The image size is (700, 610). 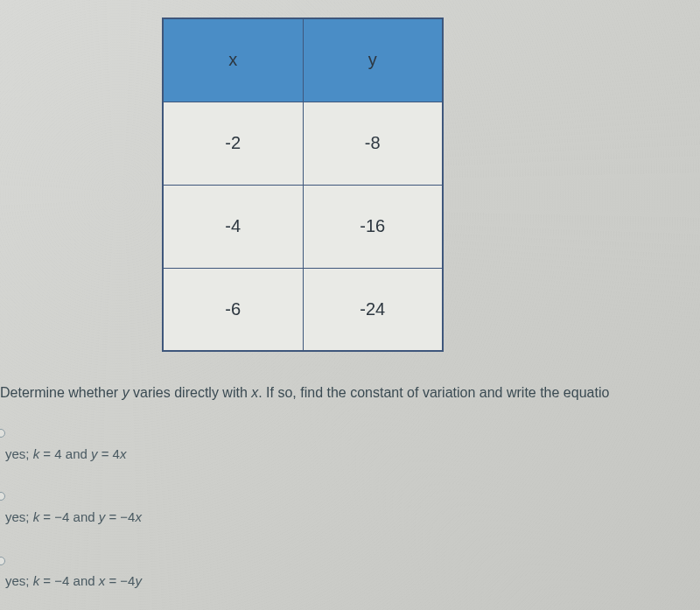 I want to click on cell-x: -6, so click(x=233, y=310).